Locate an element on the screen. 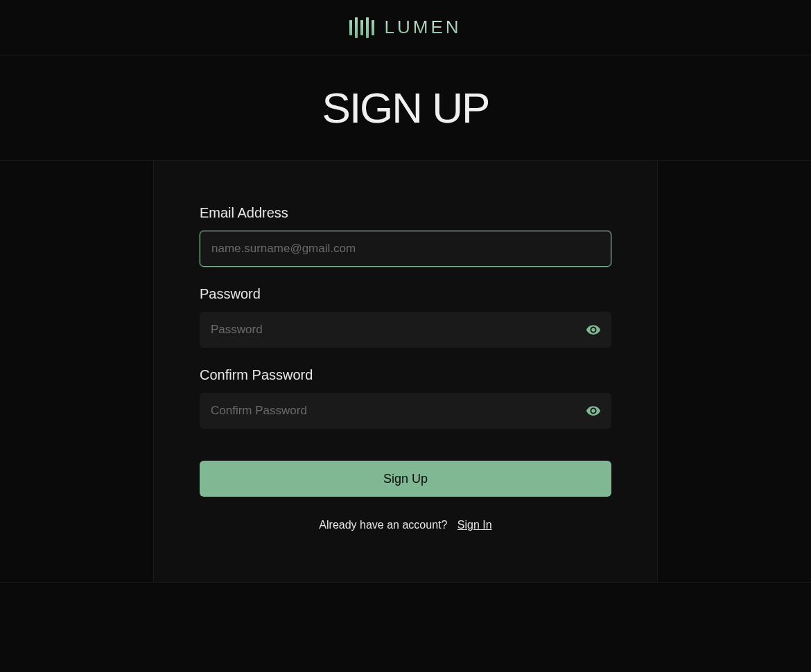  logo-bars-icon is located at coordinates (362, 28).